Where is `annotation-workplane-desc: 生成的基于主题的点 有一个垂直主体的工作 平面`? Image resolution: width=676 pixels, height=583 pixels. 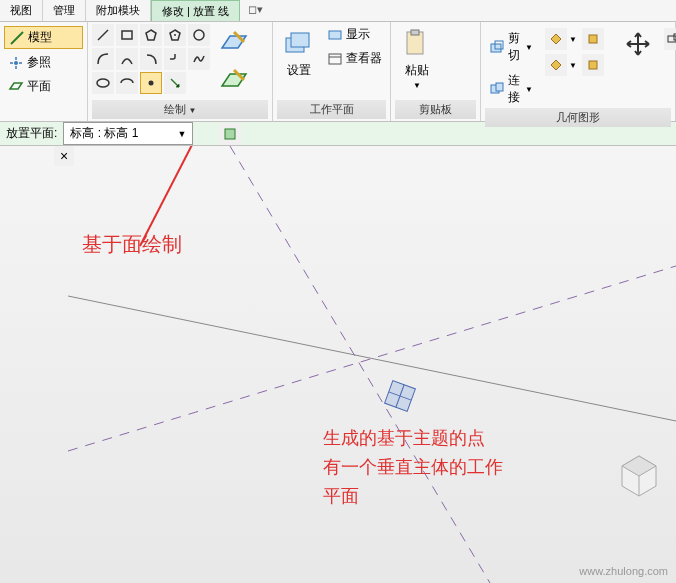
annotation-workplane-desc: 生成的基于主题的点 有一个垂直主体的工作 平面 is located at coordinates (413, 467).